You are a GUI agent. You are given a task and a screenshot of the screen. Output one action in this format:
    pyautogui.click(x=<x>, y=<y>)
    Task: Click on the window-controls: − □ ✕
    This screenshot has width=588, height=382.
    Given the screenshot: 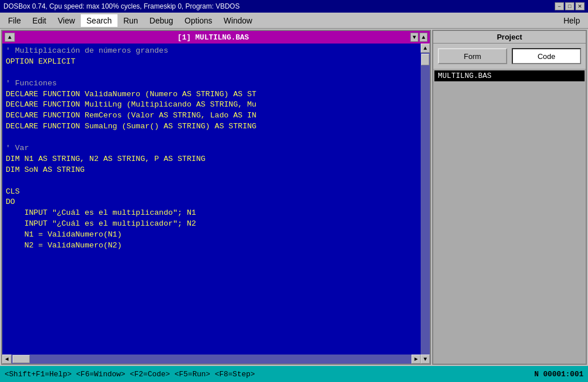 What is the action you would take?
    pyautogui.click(x=570, y=6)
    